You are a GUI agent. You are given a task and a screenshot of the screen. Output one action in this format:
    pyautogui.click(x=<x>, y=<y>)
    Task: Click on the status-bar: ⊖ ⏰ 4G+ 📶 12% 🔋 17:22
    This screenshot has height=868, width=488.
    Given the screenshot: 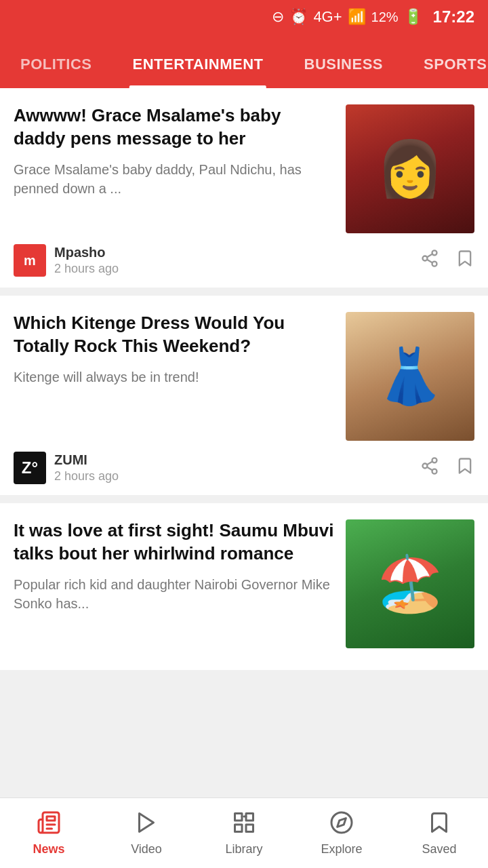 What is the action you would take?
    pyautogui.click(x=244, y=17)
    